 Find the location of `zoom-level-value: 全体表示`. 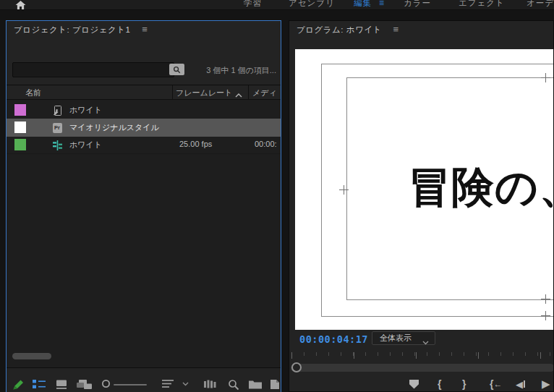

zoom-level-value: 全体表示 is located at coordinates (396, 338).